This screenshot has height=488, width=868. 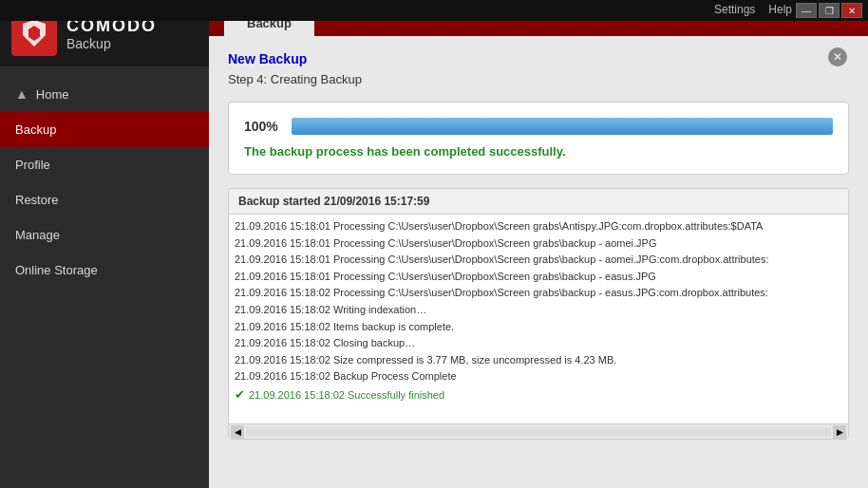 What do you see at coordinates (829, 10) in the screenshot?
I see `restore-button: ❐` at bounding box center [829, 10].